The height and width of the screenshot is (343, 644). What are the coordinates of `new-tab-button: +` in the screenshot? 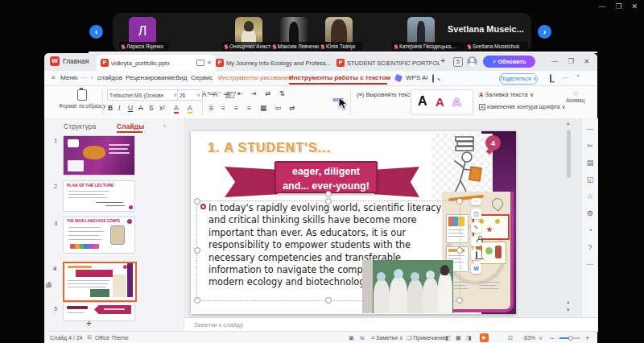 It's located at (443, 60).